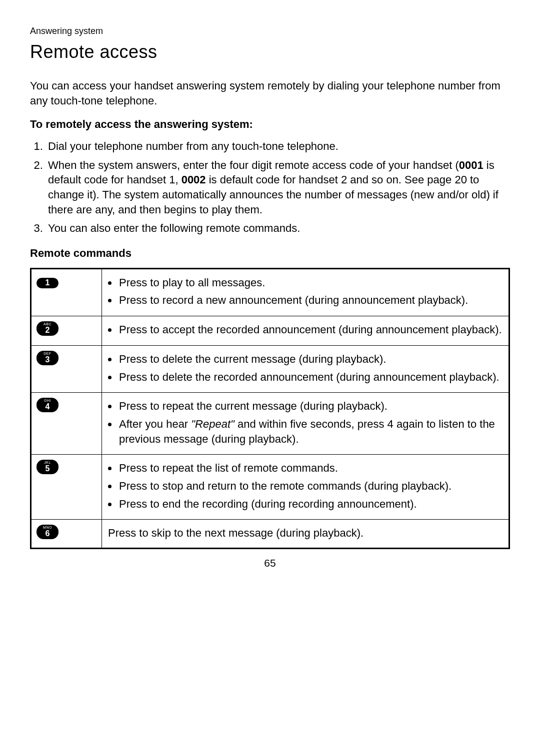 The height and width of the screenshot is (756, 540). What do you see at coordinates (270, 124) in the screenshot?
I see `sub-heading: To remotely access the answering system:` at bounding box center [270, 124].